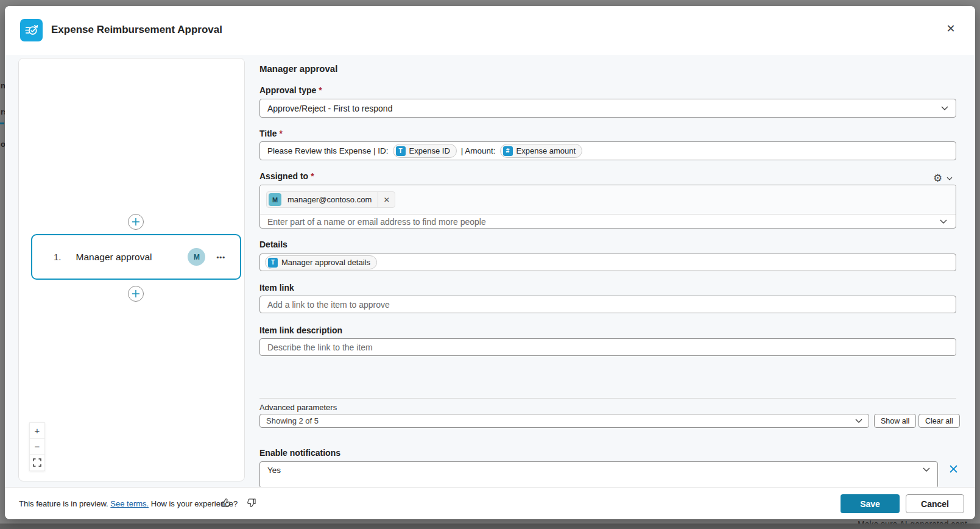  Describe the element at coordinates (63, 503) in the screenshot. I see `preview-text: This feature is in preview.` at that location.